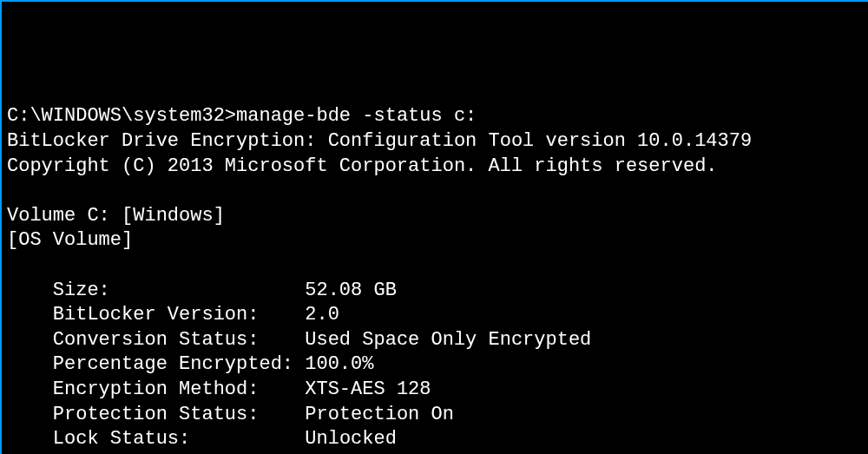 The height and width of the screenshot is (454, 868). I want to click on protection-status-value: Protection On, so click(379, 415).